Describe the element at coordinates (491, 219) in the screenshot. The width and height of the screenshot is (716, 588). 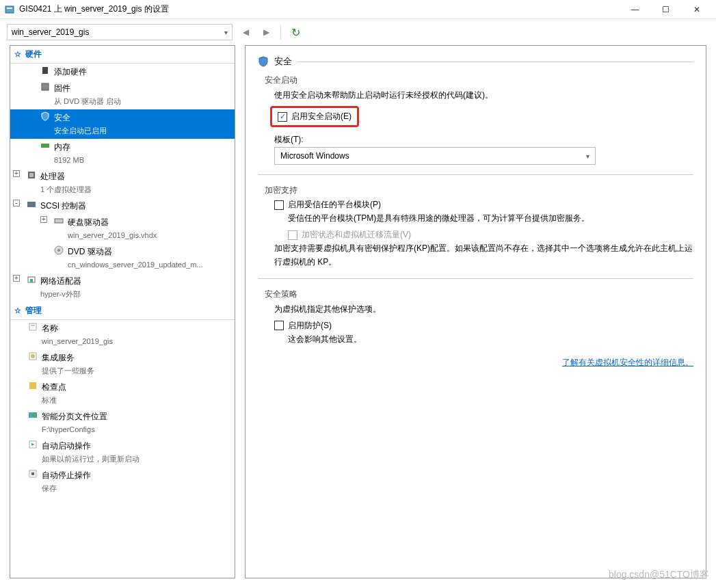
I see `tpm-description: 受信任的平台模块(TPM)是具有特殊用途的微处理器，可为计算平台提供加密服务。` at that location.